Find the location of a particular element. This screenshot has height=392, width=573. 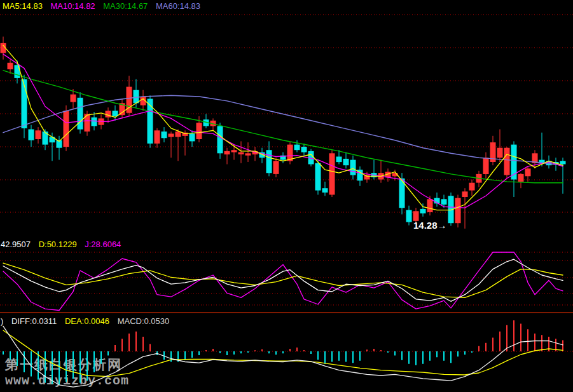

macd-diff-value: DIFF:0.0311 is located at coordinates (34, 321).